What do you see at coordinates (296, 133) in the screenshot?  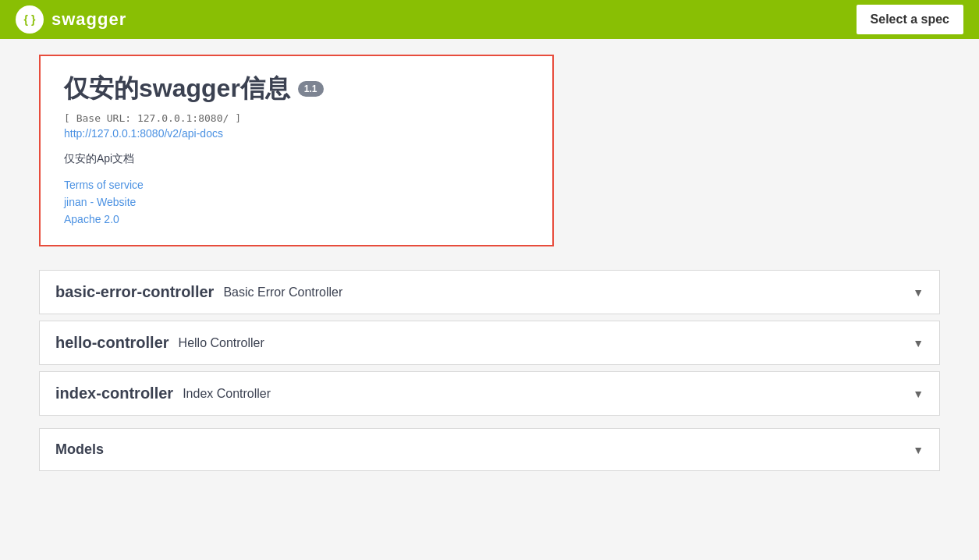 I see `api-docs-link: http://127.0.0.1:8080/v2/api-docs` at bounding box center [296, 133].